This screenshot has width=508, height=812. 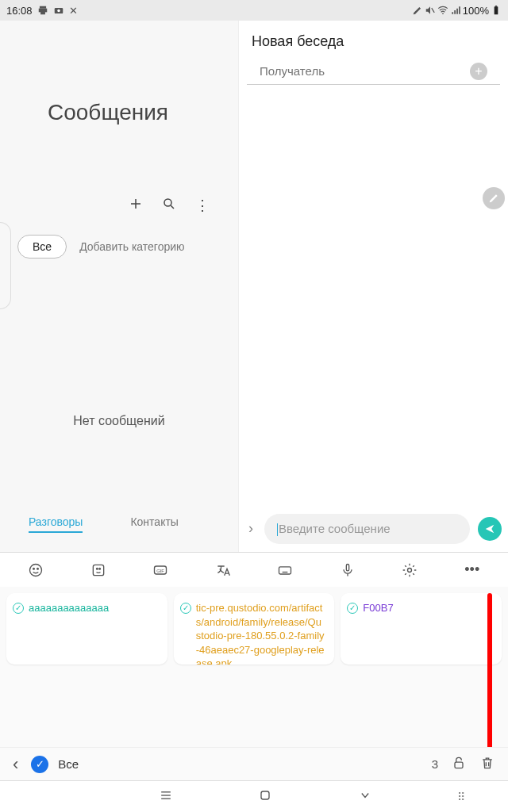 What do you see at coordinates (40, 764) in the screenshot?
I see `select-all-checkbox` at bounding box center [40, 764].